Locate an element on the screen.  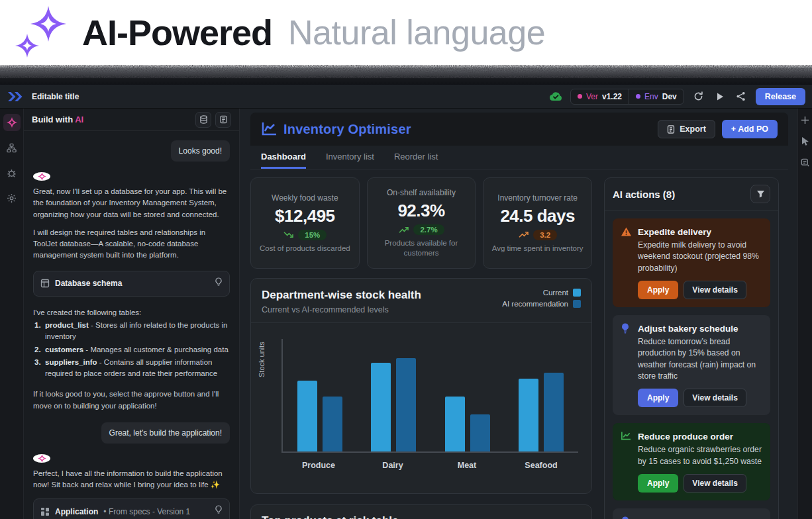
version-cell: Ver v1.22 is located at coordinates (600, 97).